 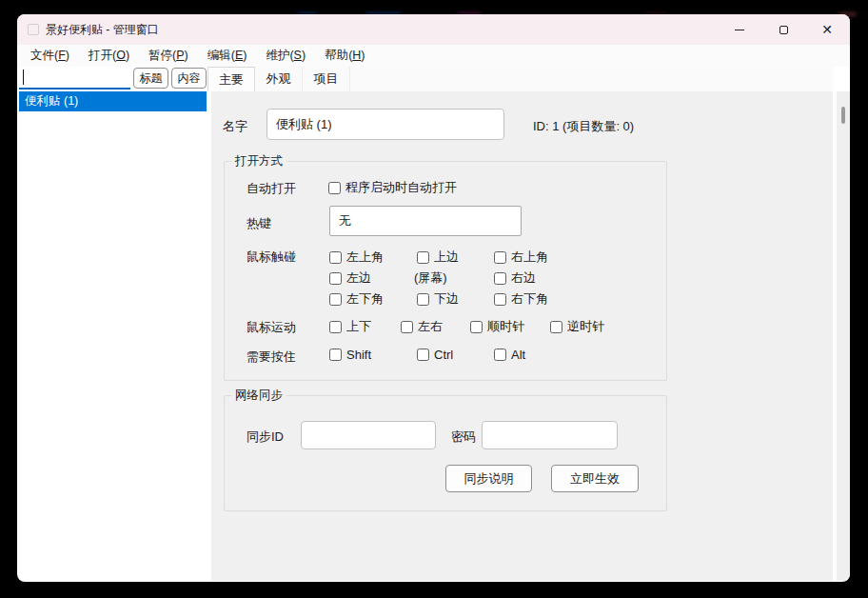 What do you see at coordinates (259, 396) in the screenshot?
I see `network-sync-group-title: 网络同步` at bounding box center [259, 396].